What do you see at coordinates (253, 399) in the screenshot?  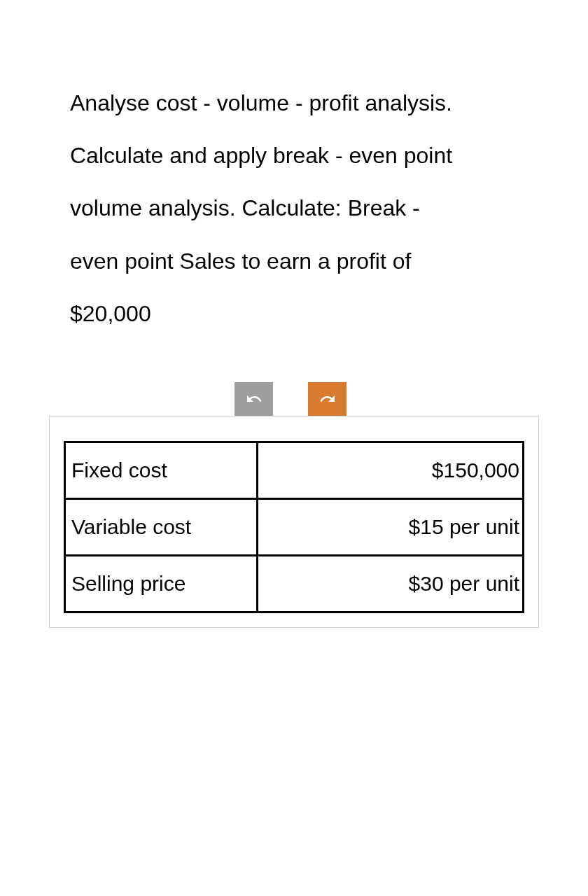 I see `undo-button` at bounding box center [253, 399].